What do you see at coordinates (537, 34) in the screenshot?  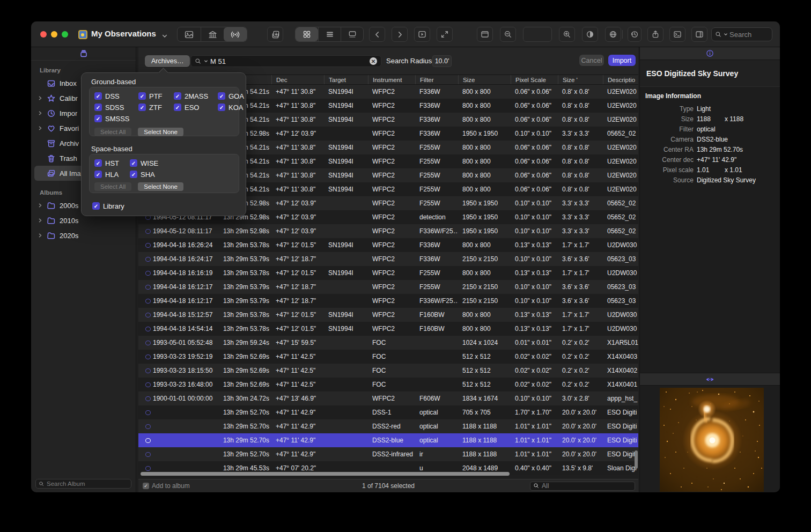 I see `zoom-level-field` at bounding box center [537, 34].